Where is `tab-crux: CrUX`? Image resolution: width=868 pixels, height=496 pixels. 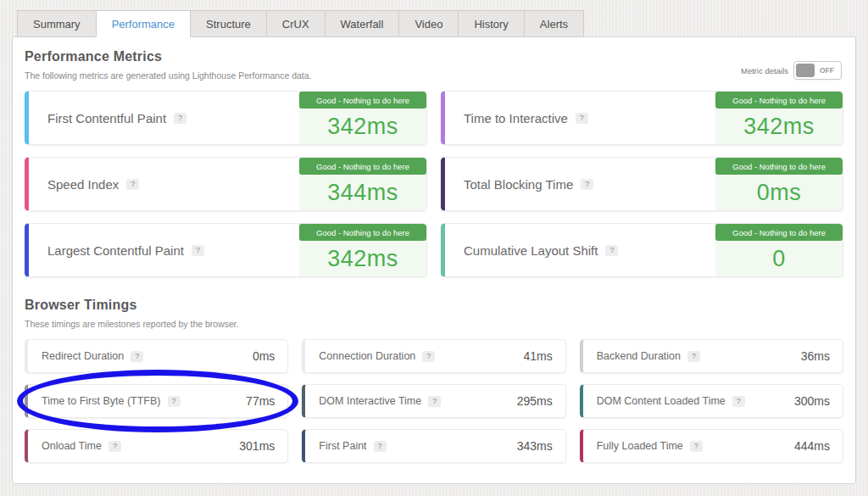
tab-crux: CrUX is located at coordinates (295, 24).